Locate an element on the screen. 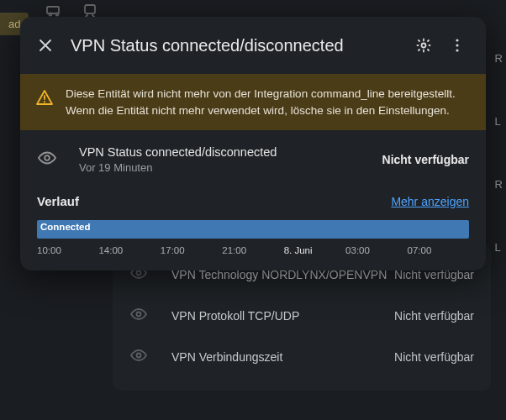 The width and height of the screenshot is (506, 420). close-icon is located at coordinates (45, 45).